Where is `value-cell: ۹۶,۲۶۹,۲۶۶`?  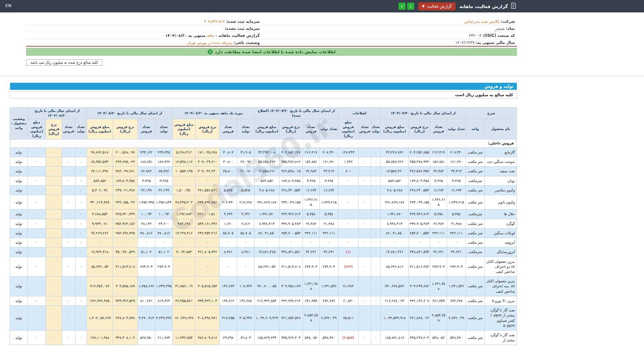
value-cell: ۹۶,۲۶۹,۲۶۶ is located at coordinates (100, 233).